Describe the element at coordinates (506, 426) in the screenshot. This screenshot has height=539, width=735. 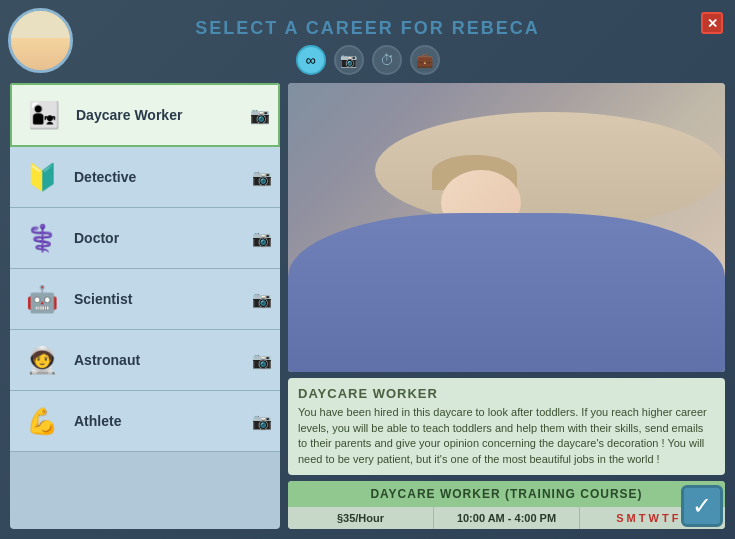
I see `description-area: Daycare Worker You have been hired in th…` at that location.